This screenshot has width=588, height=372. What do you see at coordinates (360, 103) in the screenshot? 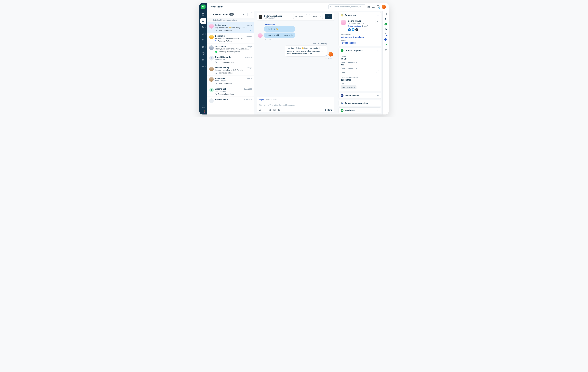
I see `panel-header-conv-props: Conversation properties` at bounding box center [360, 103].